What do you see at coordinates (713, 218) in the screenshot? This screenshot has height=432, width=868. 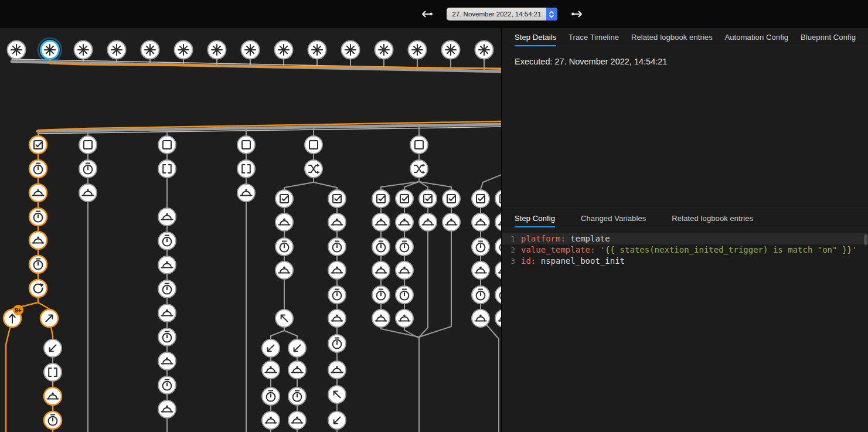 I see `config-tab-related-logbook-entries: Related logbook entries` at bounding box center [713, 218].